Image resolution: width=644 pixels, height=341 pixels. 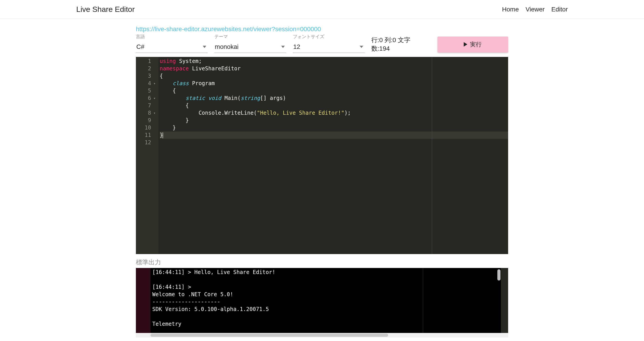 What do you see at coordinates (396, 43) in the screenshot?
I see `cursor-status: 行:0 列:0 文字数:194` at bounding box center [396, 43].